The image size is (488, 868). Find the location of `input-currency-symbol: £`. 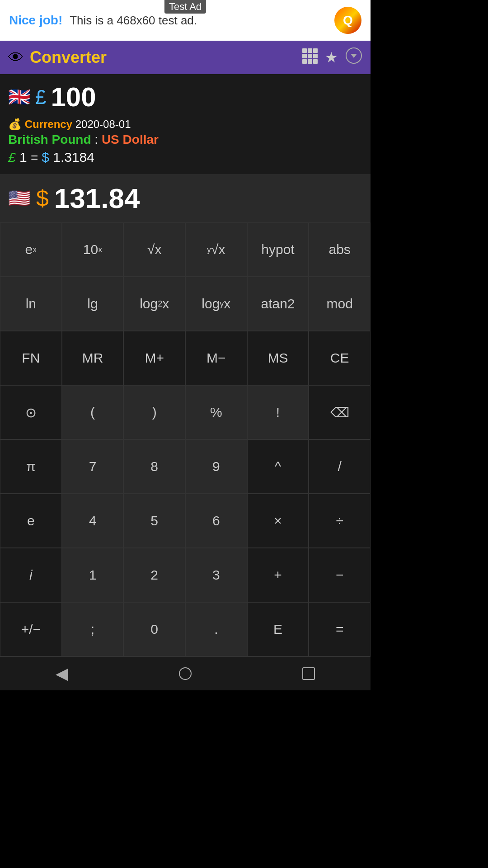

input-currency-symbol: £ is located at coordinates (41, 97).